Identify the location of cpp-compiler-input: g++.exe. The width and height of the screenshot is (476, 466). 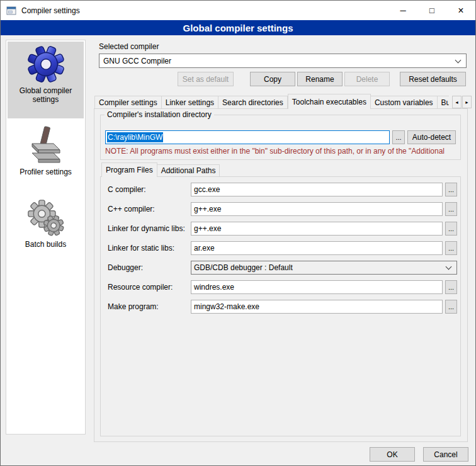
(317, 209).